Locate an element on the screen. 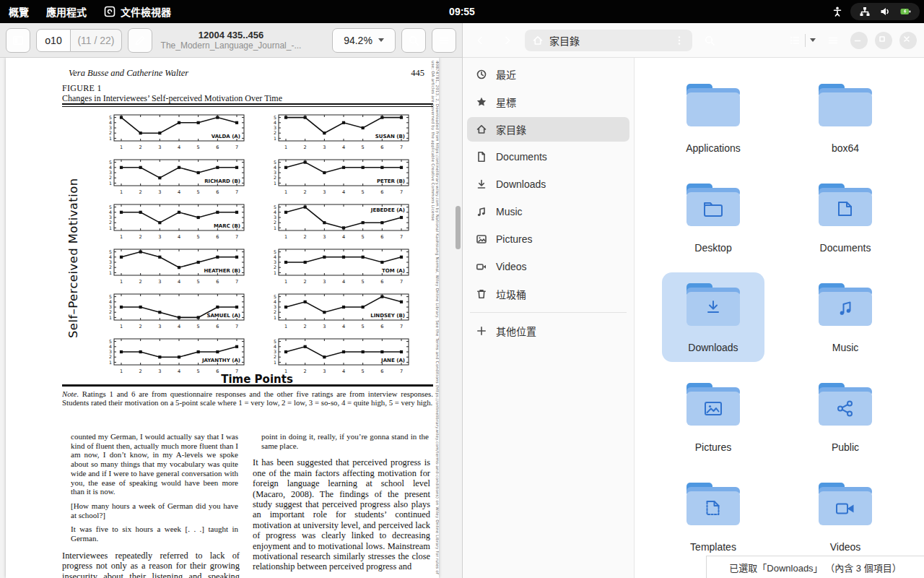 Image resolution: width=924 pixels, height=578 pixels. music-icon is located at coordinates (481, 212).